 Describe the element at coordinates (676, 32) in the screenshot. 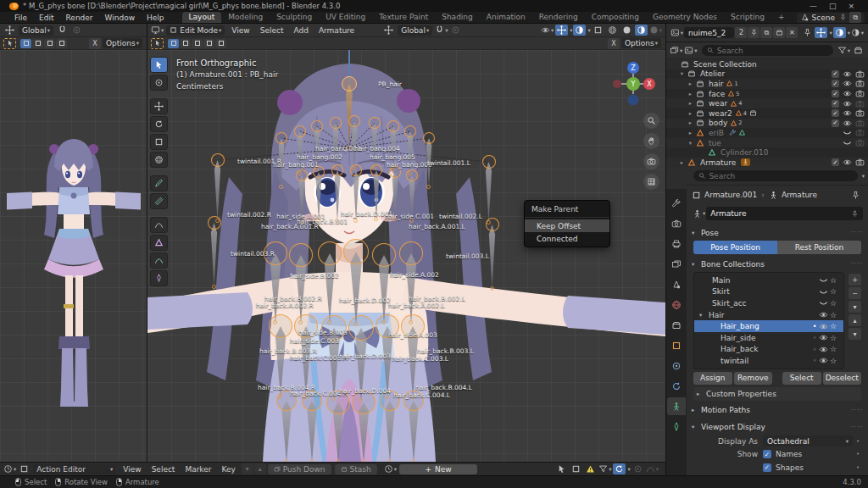

I see `image-icon: ▾` at that location.